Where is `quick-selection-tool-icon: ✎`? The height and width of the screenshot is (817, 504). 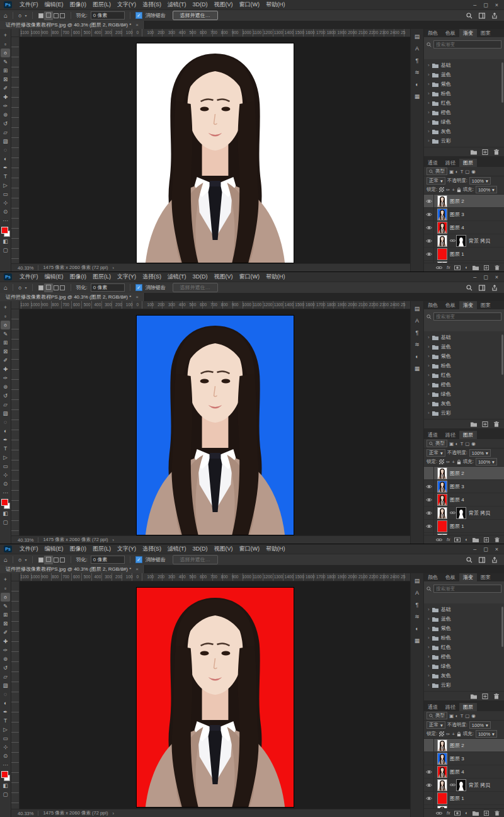 quick-selection-tool-icon: ✎ is located at coordinates (5, 62).